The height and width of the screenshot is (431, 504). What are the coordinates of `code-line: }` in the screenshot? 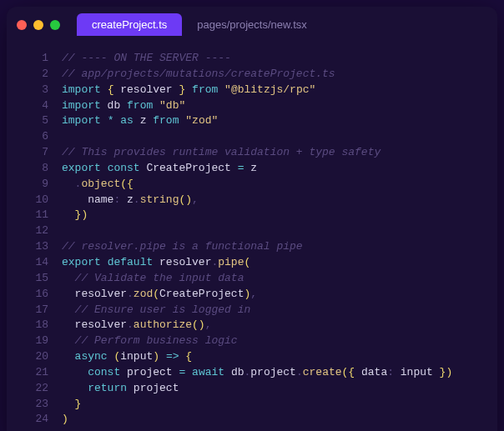 It's located at (280, 405).